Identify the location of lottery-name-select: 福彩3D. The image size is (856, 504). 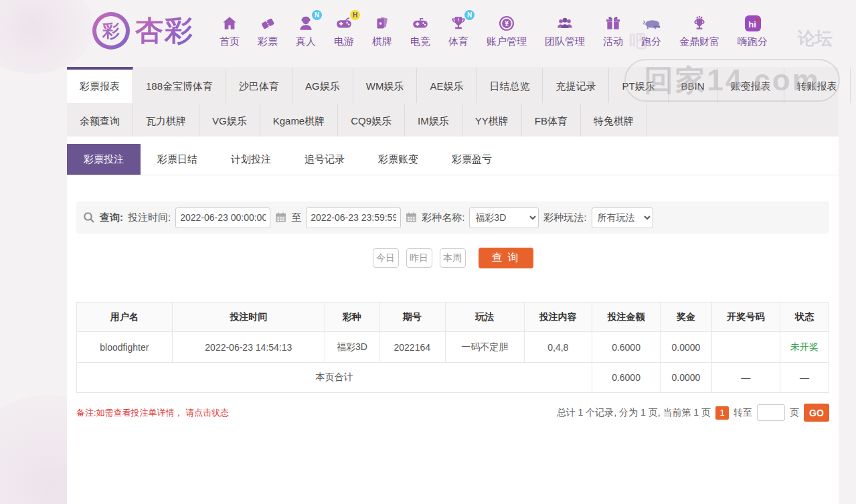
(504, 218).